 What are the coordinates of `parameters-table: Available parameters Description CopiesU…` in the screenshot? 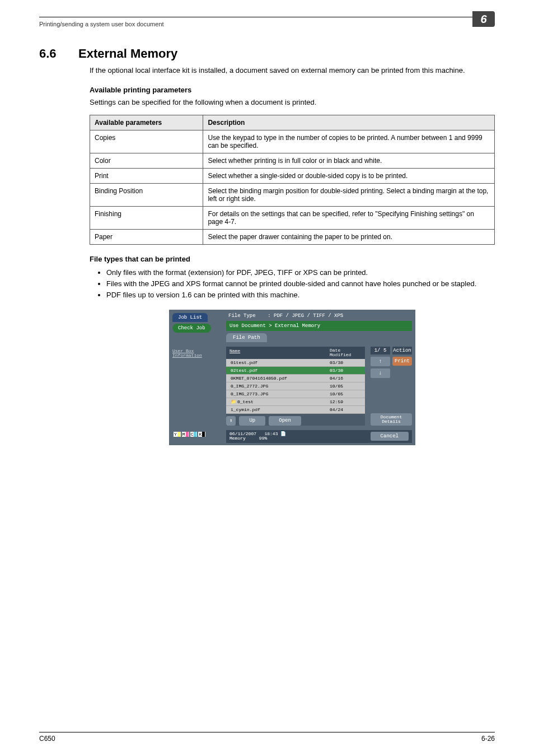 It's located at (292, 180).